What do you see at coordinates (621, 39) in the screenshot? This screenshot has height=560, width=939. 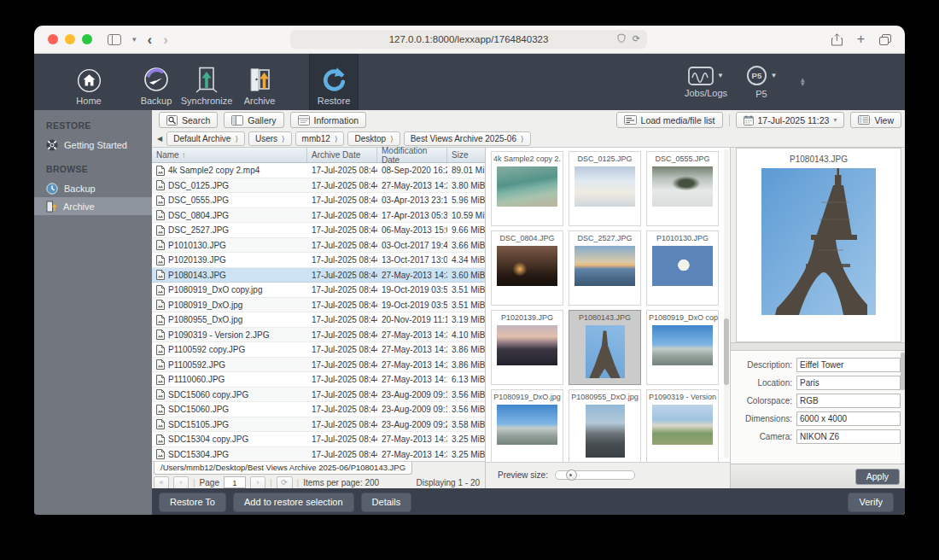 I see `privacy-shield-icon` at bounding box center [621, 39].